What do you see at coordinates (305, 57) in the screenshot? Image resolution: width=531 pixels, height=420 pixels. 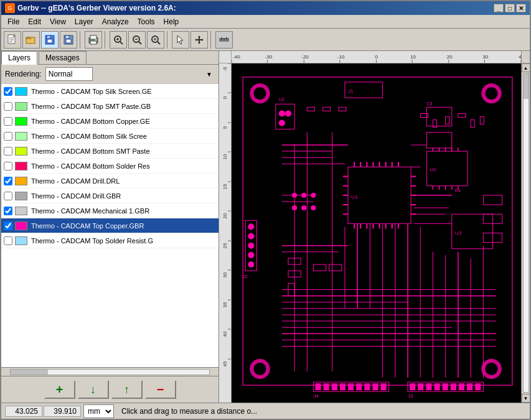 I see `svg-text: -20` at bounding box center [305, 57].